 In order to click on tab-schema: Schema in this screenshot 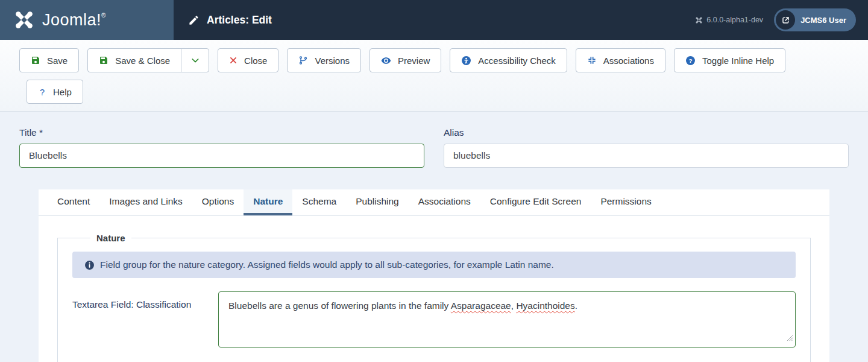, I will do `click(319, 203)`.